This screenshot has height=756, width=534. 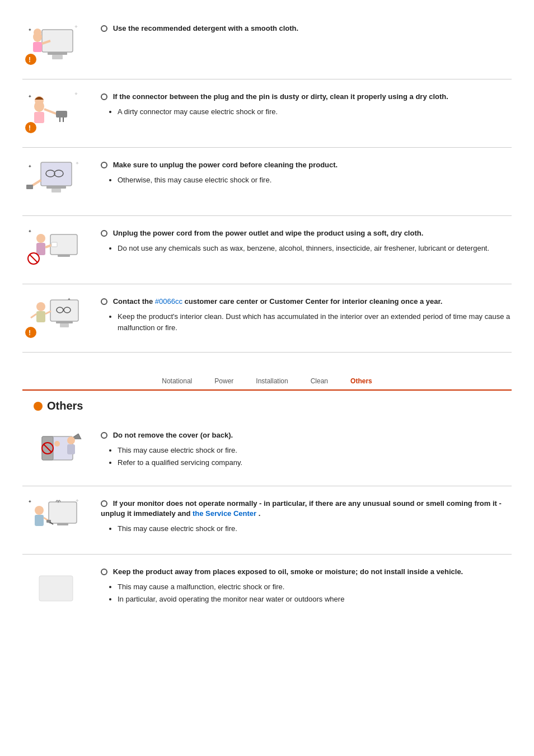 What do you see at coordinates (38, 406) in the screenshot?
I see `others-heading-icon` at bounding box center [38, 406].